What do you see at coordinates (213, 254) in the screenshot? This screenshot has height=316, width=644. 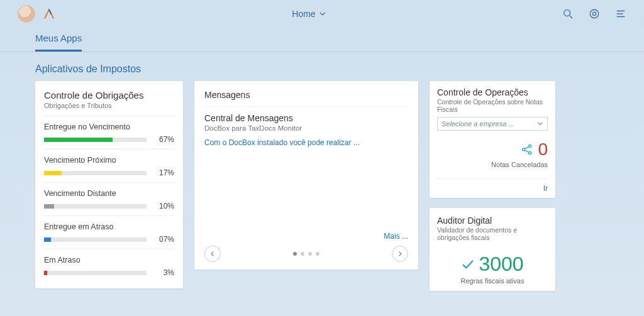 I see `chevron-left-icon` at bounding box center [213, 254].